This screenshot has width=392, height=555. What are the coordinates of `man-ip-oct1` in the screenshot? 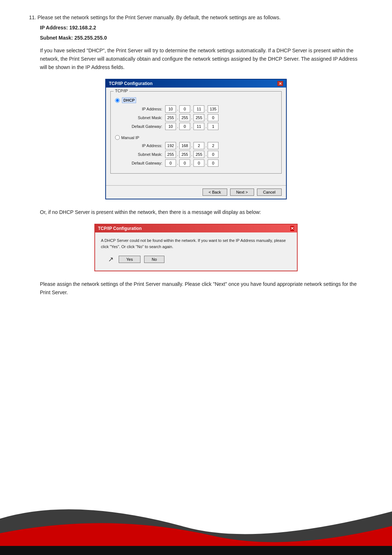 It's located at (171, 146).